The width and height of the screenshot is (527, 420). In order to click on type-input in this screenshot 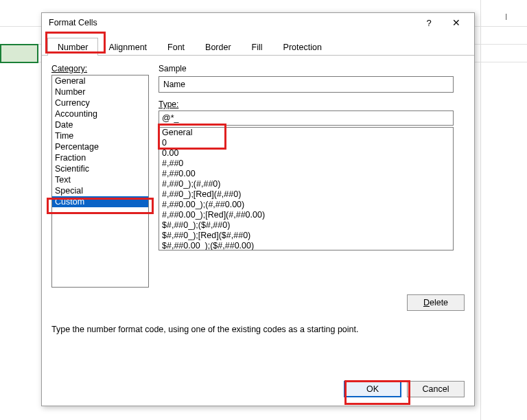, I will do `click(306, 118)`.